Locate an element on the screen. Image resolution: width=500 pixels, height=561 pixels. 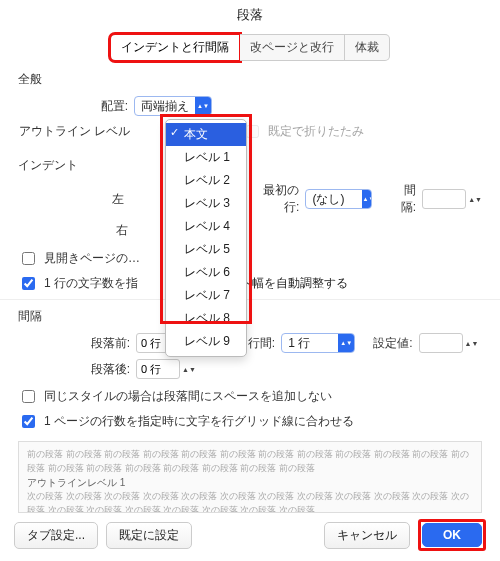
first-line-select: (なし) ▲▼ is located at coordinates (338, 199).